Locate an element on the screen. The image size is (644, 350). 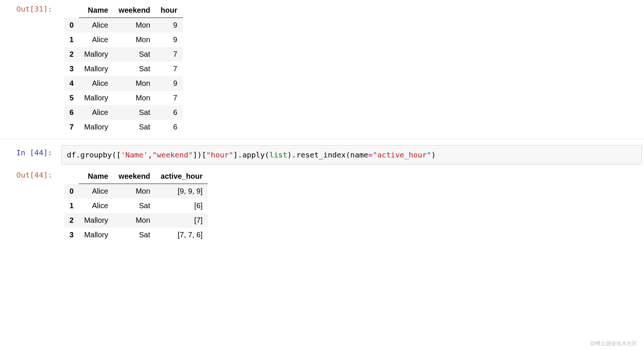
code-token: df.groupby([ is located at coordinates (94, 155).